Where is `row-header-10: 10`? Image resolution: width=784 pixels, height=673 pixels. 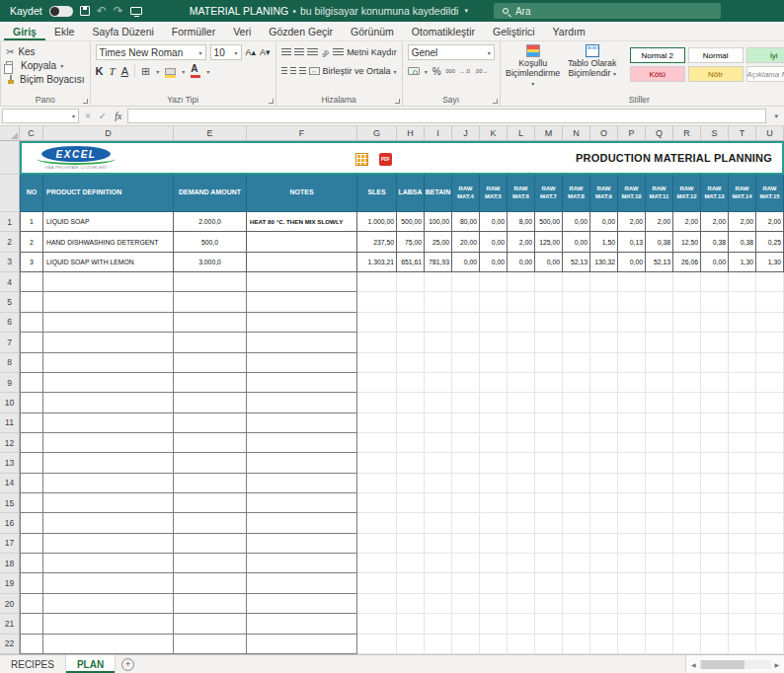
row-header-10: 10 is located at coordinates (10, 403).